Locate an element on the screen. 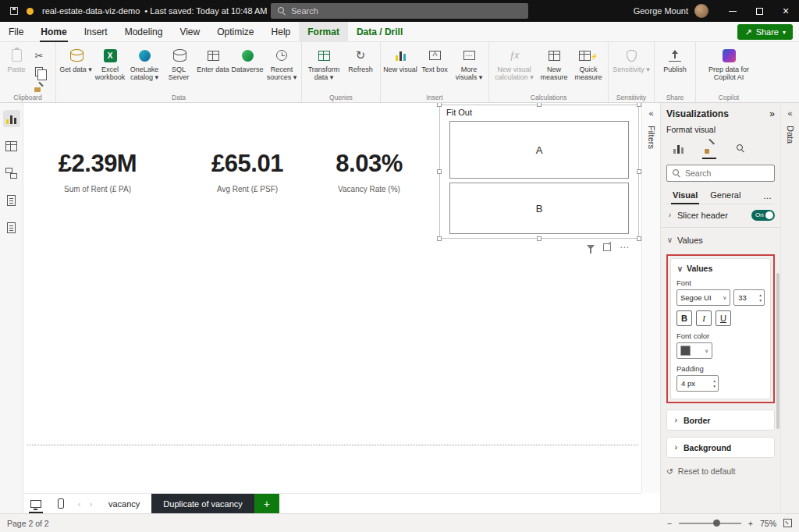 This screenshot has height=532, width=799. tab-home: Home is located at coordinates (53, 32).